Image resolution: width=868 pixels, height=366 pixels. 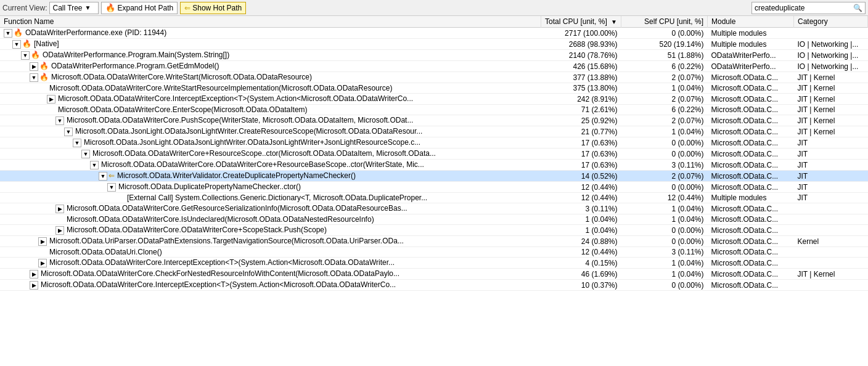 I want to click on func-cell: Microsoft.OData.ODataUri.Clone(), so click(x=271, y=253).